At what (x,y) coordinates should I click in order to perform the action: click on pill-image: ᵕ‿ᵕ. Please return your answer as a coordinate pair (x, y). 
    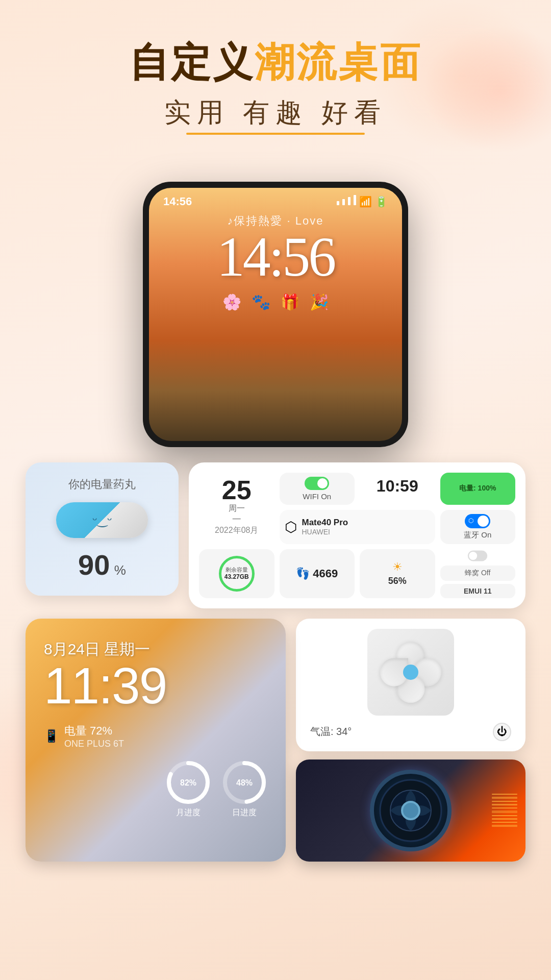
    Looking at the image, I should click on (102, 520).